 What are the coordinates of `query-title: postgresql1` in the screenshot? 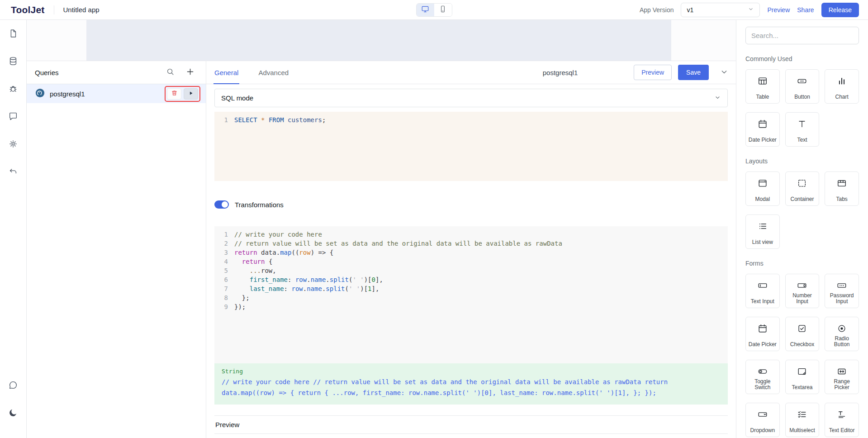 It's located at (560, 72).